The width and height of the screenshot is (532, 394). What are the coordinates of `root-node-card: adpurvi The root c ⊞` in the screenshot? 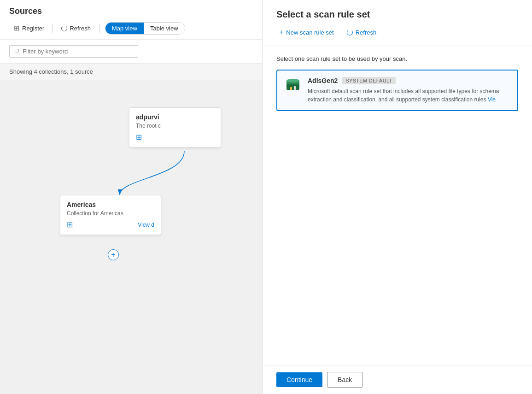 It's located at (175, 127).